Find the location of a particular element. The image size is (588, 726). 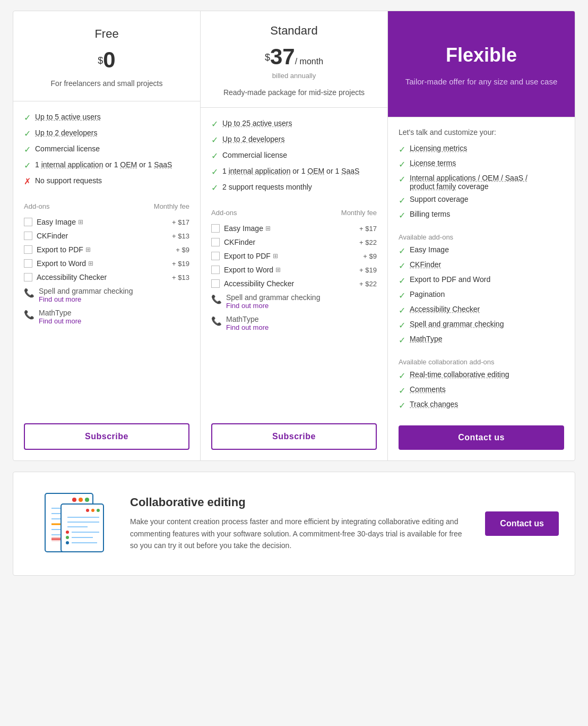

collab-text-block: Collaborative editing Make your content … is located at coordinates (299, 524).